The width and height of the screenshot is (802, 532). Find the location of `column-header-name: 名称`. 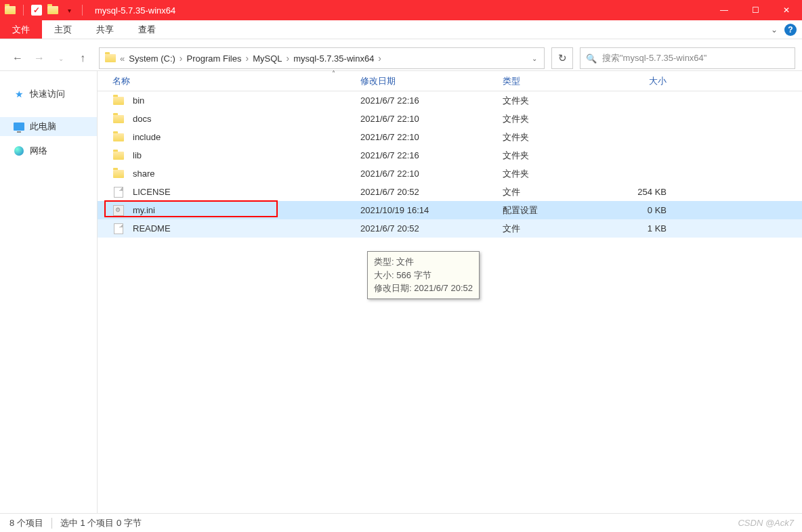

column-header-name: 名称 is located at coordinates (226, 81).